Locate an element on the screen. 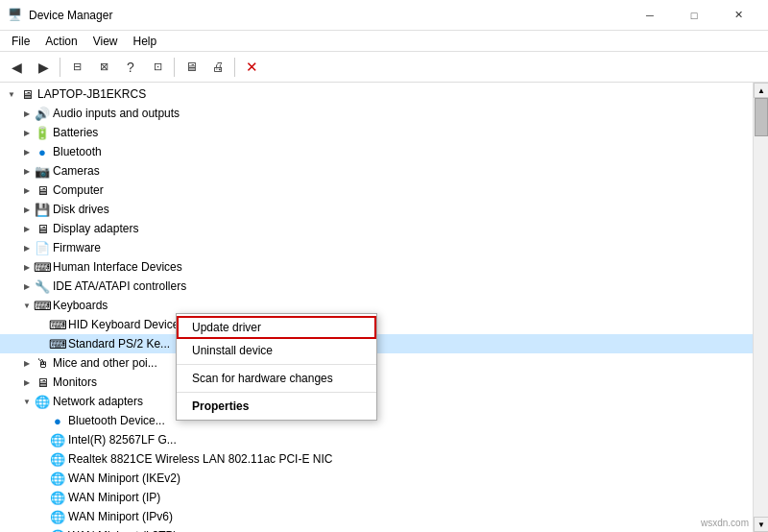 The height and width of the screenshot is (532, 768). scrollbar: ▲ ▼ is located at coordinates (760, 307).